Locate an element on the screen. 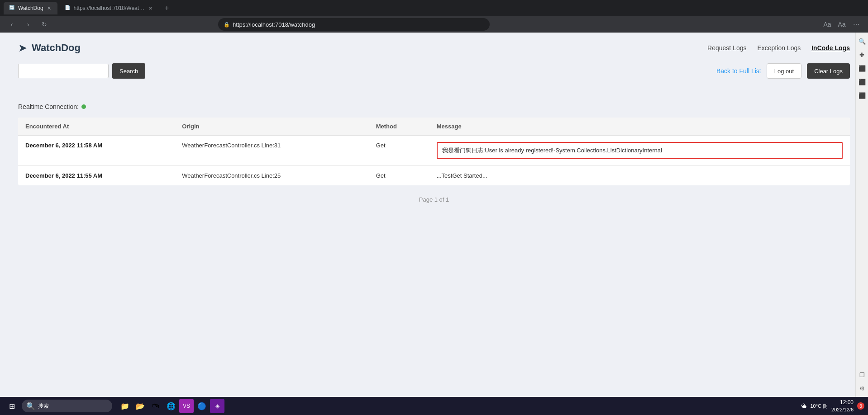 Image resolution: width=868 pixels, height=415 pixels. taskbar-search-text: 搜索 is located at coordinates (43, 406).